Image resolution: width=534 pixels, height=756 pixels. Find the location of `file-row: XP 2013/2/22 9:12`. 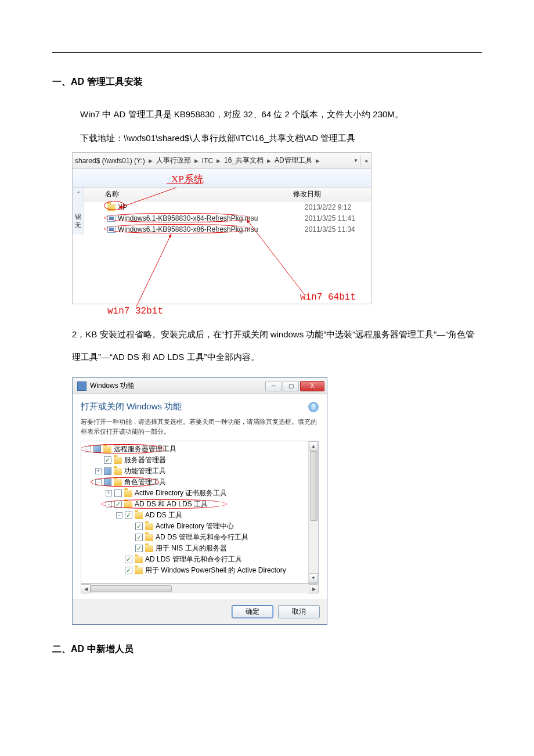

file-row: XP 2013/2/22 9:12 is located at coordinates (228, 207).